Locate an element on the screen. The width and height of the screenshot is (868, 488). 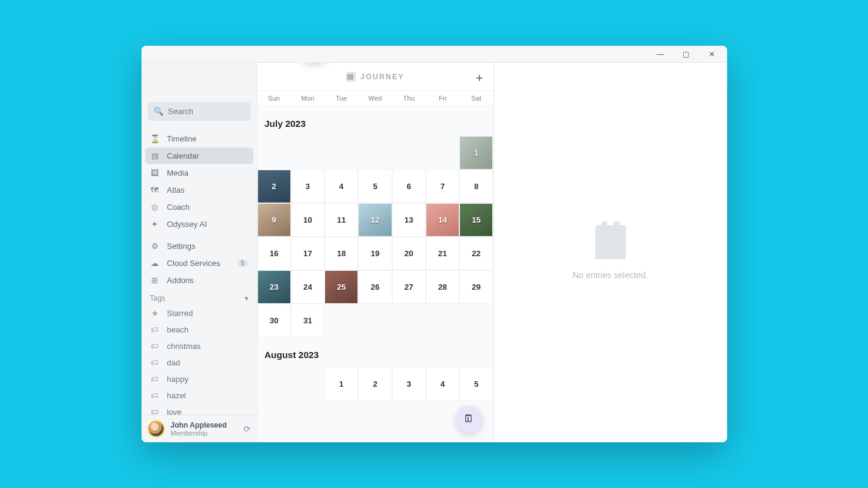
tag-label: christmas is located at coordinates (184, 346).